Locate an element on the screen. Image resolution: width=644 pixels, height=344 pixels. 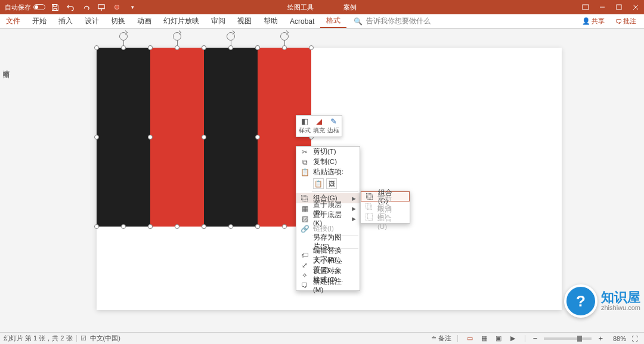
autosave-toggle: 自动保存 is located at coordinates (25, 7).